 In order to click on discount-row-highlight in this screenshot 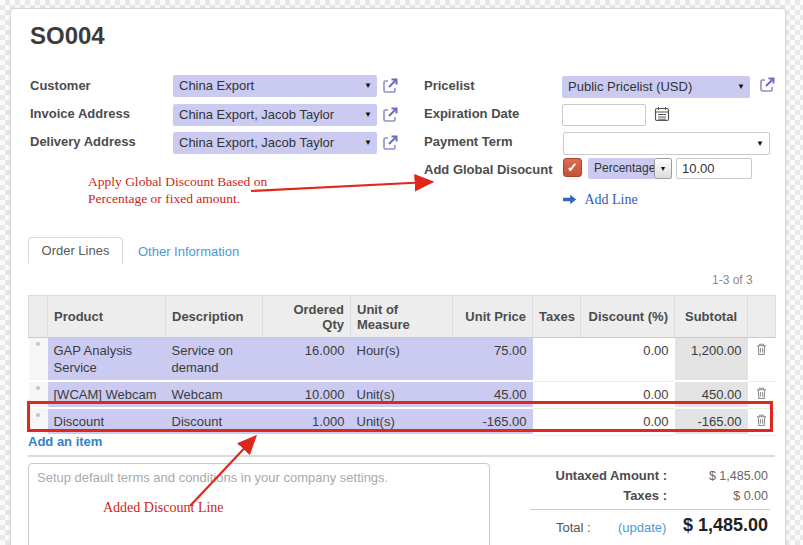, I will do `click(400, 416)`.